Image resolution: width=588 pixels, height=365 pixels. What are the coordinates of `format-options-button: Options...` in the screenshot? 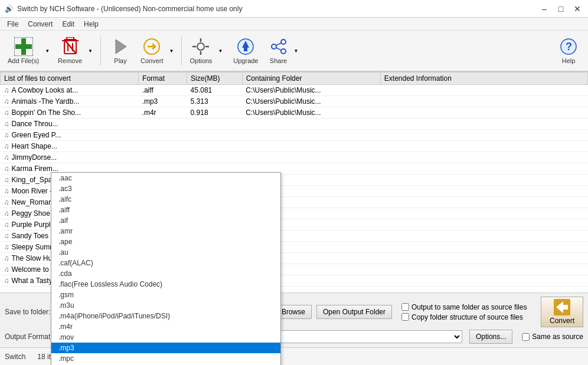 It's located at (491, 337).